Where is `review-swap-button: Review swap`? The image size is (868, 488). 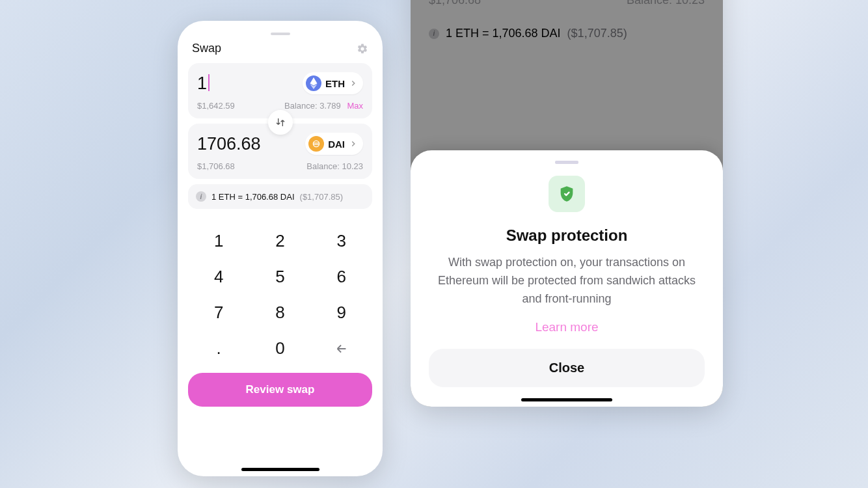
review-swap-button: Review swap is located at coordinates (280, 390).